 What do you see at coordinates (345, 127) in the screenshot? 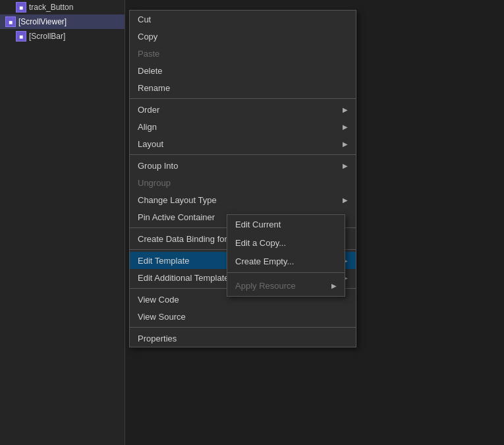
I see `align-arrow-icon: ▶` at bounding box center [345, 127].